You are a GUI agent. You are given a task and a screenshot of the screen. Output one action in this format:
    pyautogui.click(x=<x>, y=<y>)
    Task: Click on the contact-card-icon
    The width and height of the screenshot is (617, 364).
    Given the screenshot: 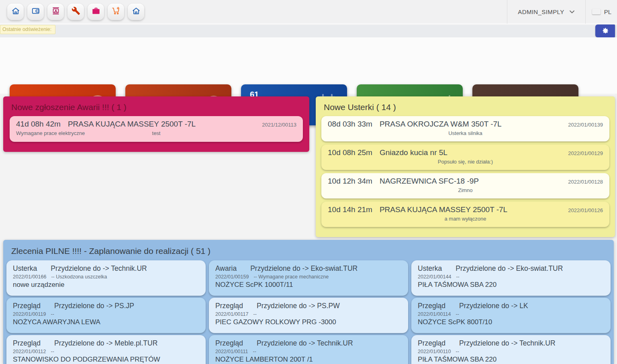 What is the action you would take?
    pyautogui.click(x=56, y=12)
    